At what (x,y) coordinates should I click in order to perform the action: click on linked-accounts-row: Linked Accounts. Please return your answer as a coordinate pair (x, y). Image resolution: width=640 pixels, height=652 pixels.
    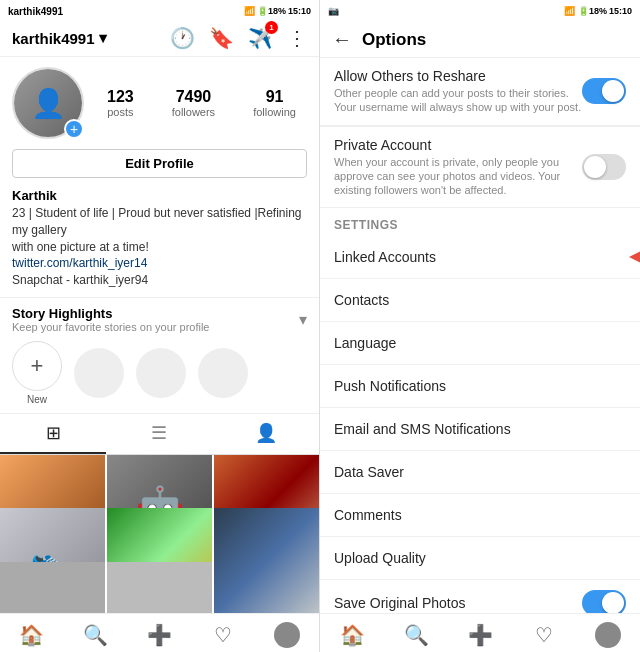
    Looking at the image, I should click on (480, 258).